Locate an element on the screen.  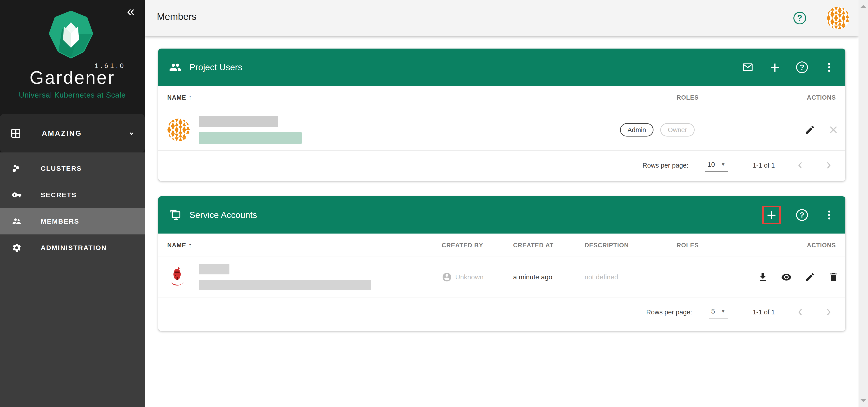
close-icon: ✕ is located at coordinates (834, 130).